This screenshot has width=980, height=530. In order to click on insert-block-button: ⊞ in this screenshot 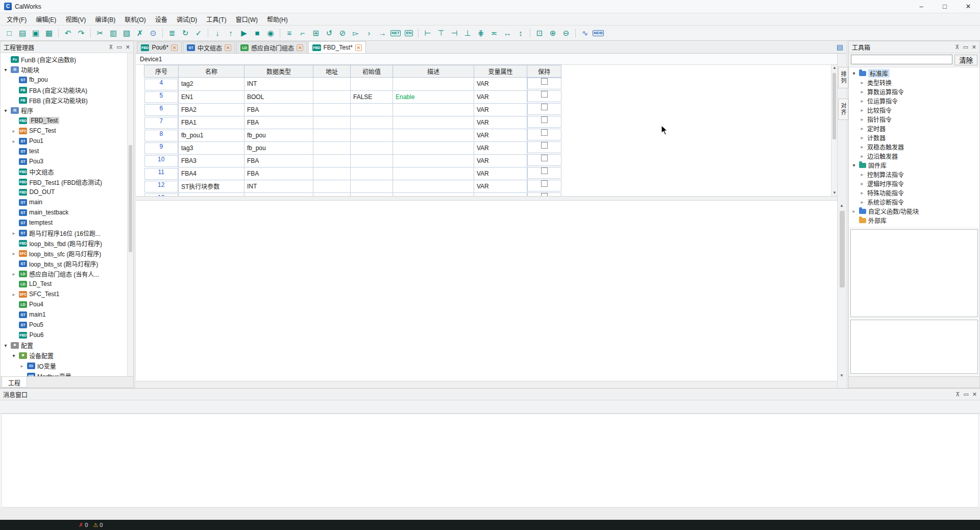, I will do `click(316, 33)`.